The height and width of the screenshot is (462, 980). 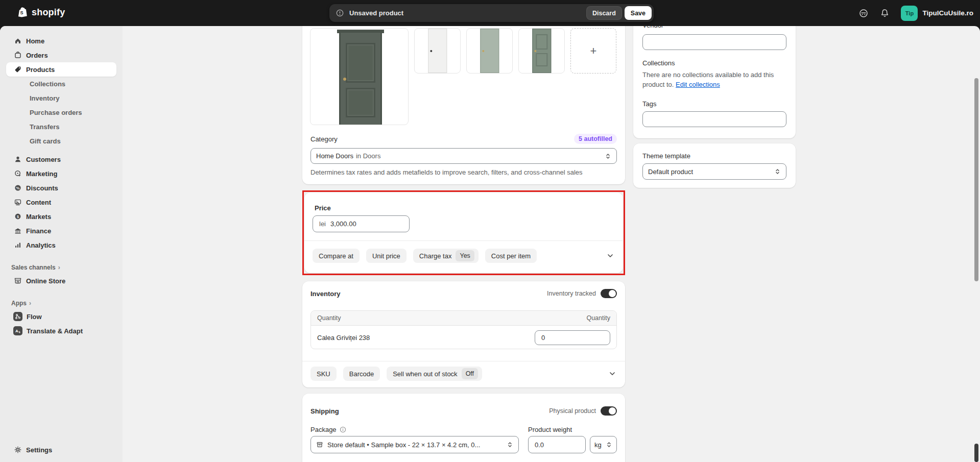 I want to click on price-collapse-chevron-icon, so click(x=610, y=256).